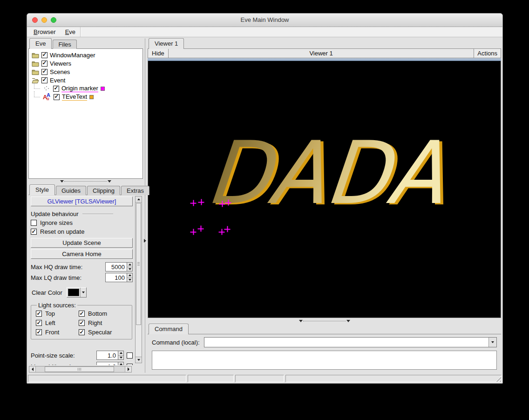 Image resolution: width=529 pixels, height=420 pixels. What do you see at coordinates (128, 369) in the screenshot?
I see `scroll-right-button` at bounding box center [128, 369].